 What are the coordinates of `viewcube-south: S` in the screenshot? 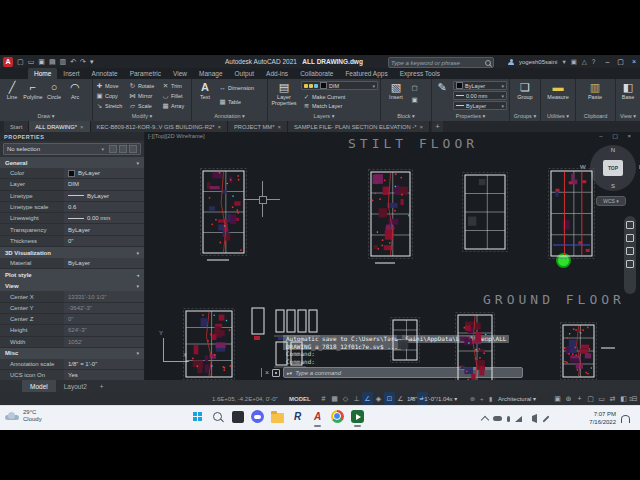 It's located at (613, 186).